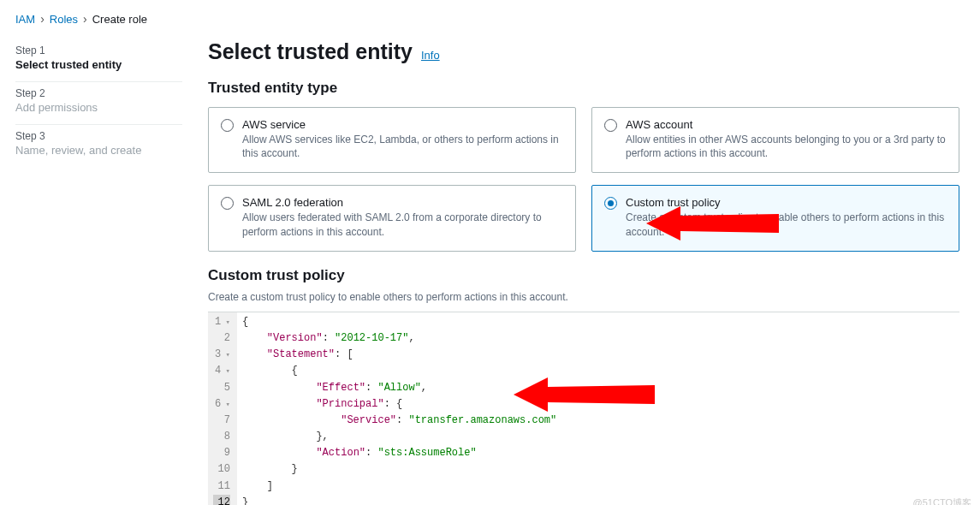  What do you see at coordinates (584, 276) in the screenshot?
I see `custom-trust-policy-heading: Custom trust policy` at bounding box center [584, 276].